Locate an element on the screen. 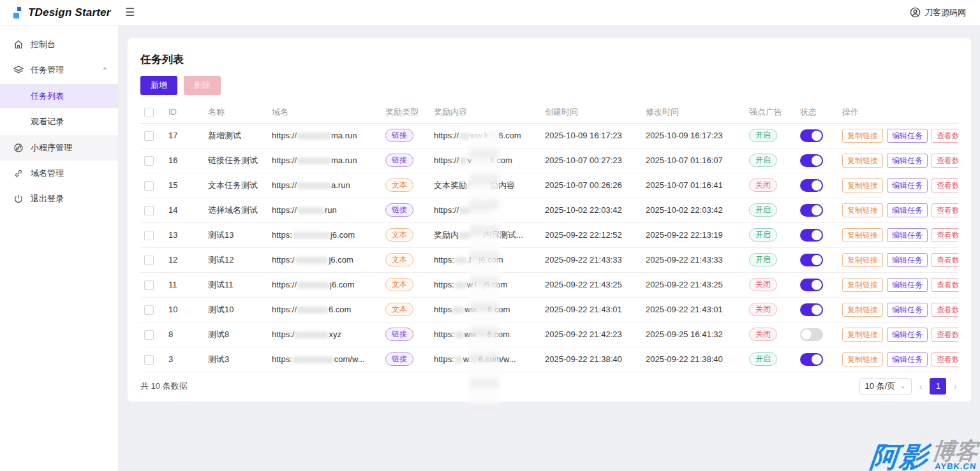  user-menu: 刀客源码网 is located at coordinates (945, 13).